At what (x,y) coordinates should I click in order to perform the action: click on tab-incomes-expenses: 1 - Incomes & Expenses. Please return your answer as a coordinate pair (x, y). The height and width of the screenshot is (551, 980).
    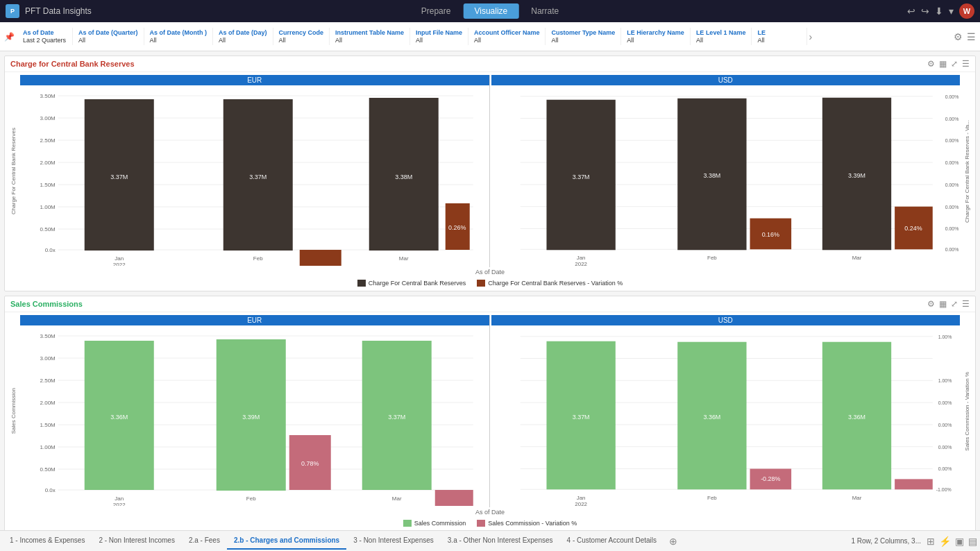
    Looking at the image, I should click on (47, 541).